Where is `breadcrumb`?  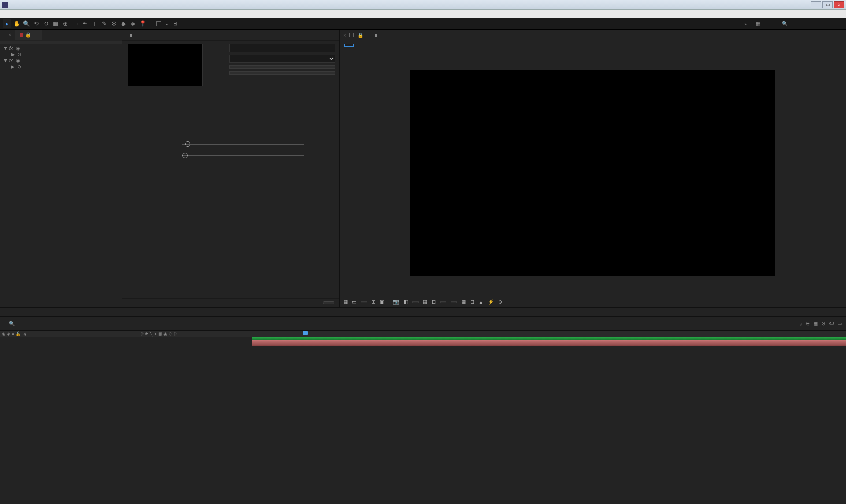 breadcrumb is located at coordinates (349, 45).